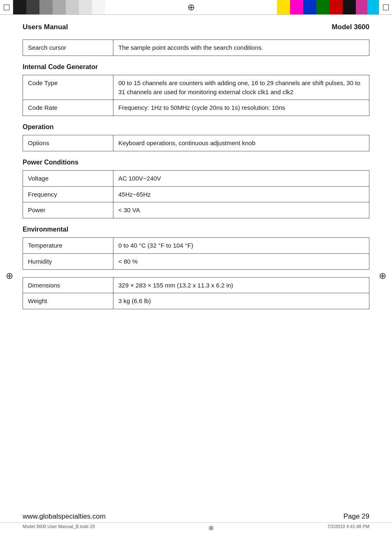 This screenshot has width=392, height=533. I want to click on cell-label: Voltage, so click(68, 178).